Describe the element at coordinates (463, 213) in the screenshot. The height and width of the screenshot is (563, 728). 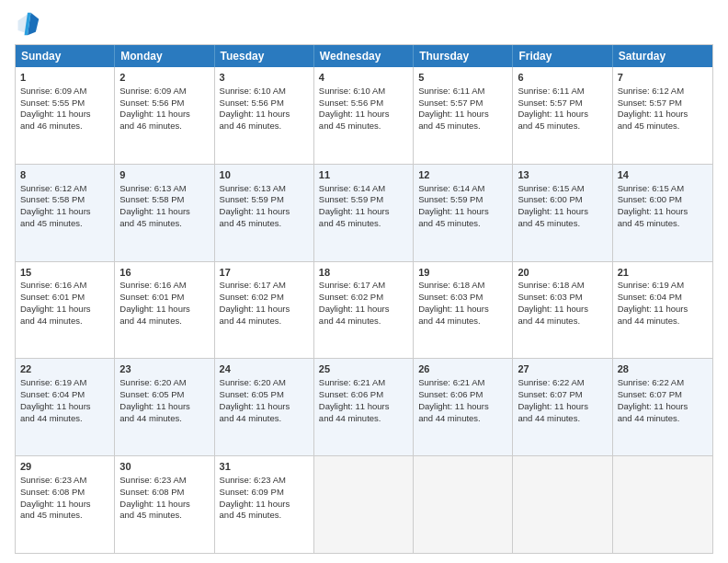
I see `calendar-cell-day-12: 12Sunrise: 6:14 AMSunset: 5:59 PMDayligh…` at that location.